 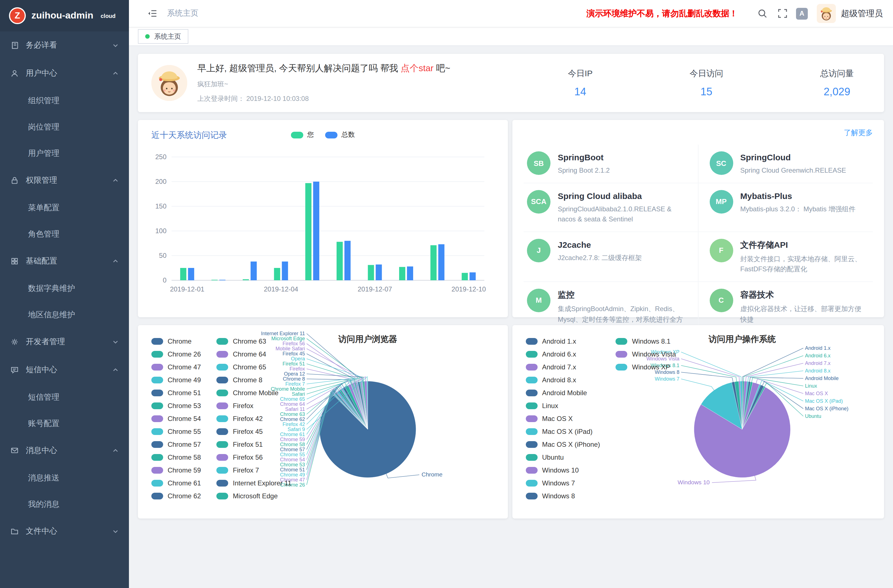 What do you see at coordinates (116, 180) in the screenshot?
I see `chevron-up-icon` at bounding box center [116, 180].